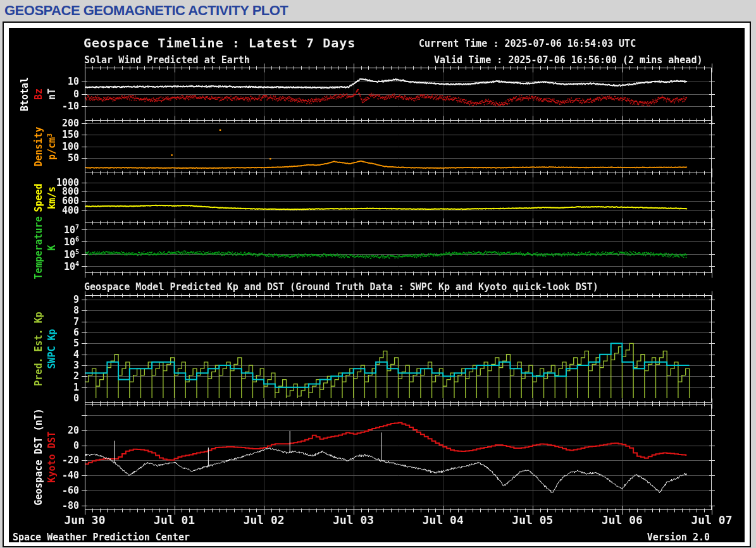 This screenshot has width=756, height=548. What do you see at coordinates (568, 60) in the screenshot?
I see `valid-time-label: Valid Time : 2025-07-06 16:56:00 (2 mins…` at bounding box center [568, 60].